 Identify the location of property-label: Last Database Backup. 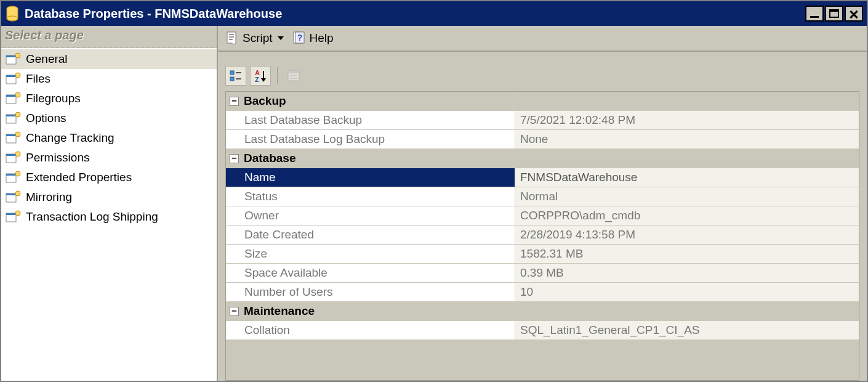
(303, 120).